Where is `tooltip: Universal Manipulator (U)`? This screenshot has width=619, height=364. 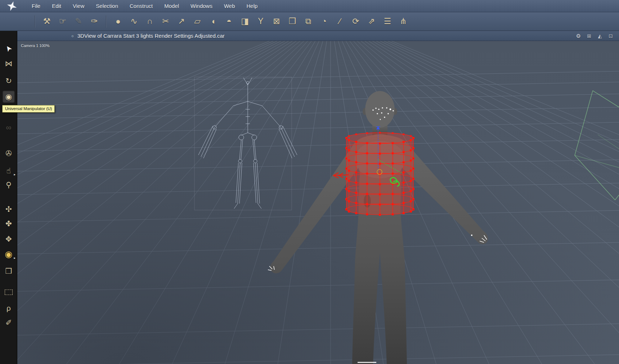
tooltip: Universal Manipulator (U) is located at coordinates (28, 109).